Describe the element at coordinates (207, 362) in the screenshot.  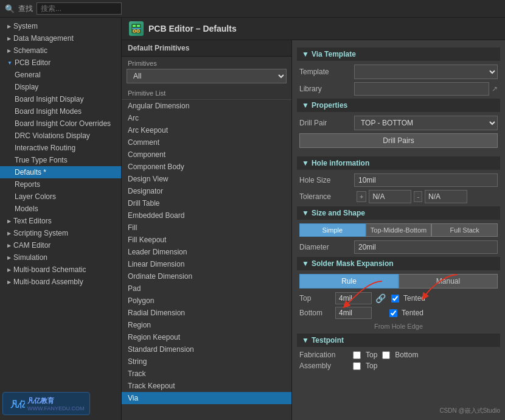
I see `list-item: String` at that location.